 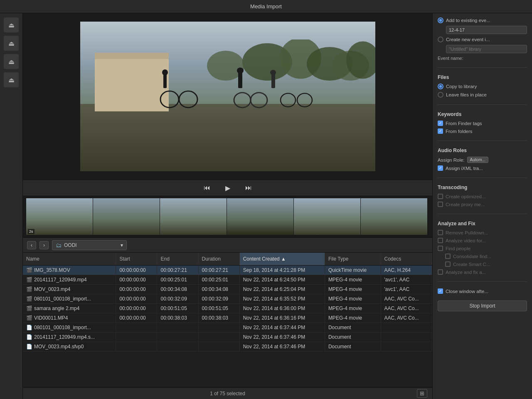 What do you see at coordinates (69, 259) in the screenshot?
I see `col-name: Name` at bounding box center [69, 259].